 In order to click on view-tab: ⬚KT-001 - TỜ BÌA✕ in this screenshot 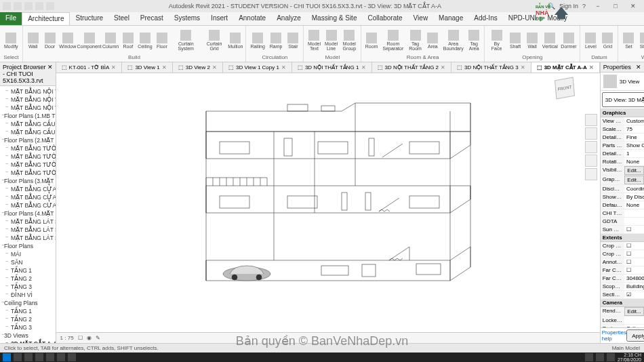, I will do `click(89, 68)`.